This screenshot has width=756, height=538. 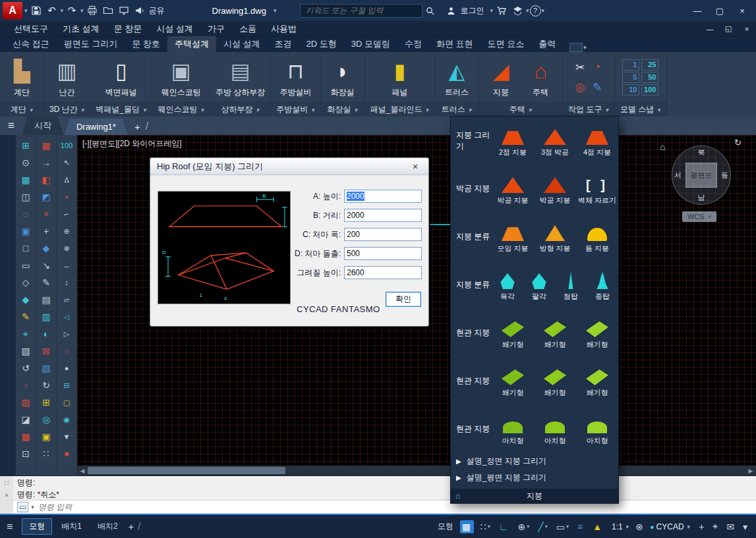 I want to click on annotation-scale-control: 1:1▾, so click(x=620, y=527).